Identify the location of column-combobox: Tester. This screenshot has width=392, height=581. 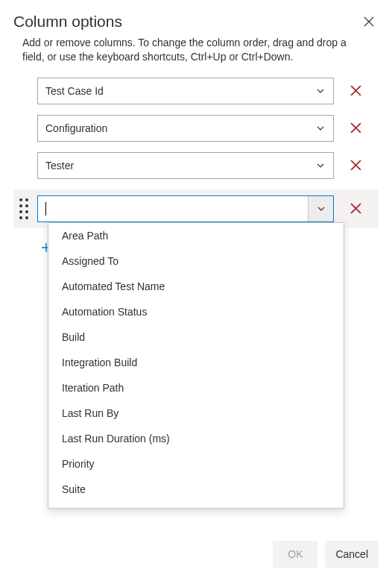
(186, 166).